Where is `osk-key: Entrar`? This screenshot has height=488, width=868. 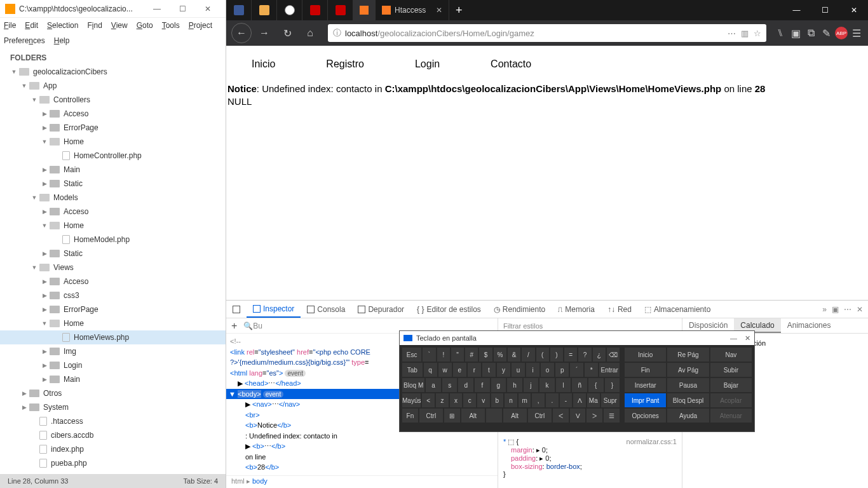 osk-key: Entrar is located at coordinates (609, 370).